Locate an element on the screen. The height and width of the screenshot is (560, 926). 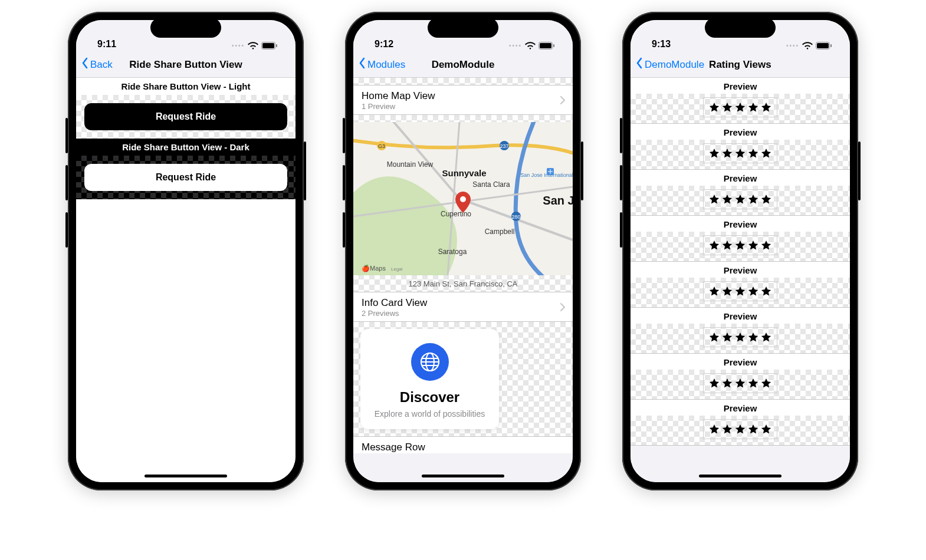
back-button: Modules is located at coordinates (382, 65).